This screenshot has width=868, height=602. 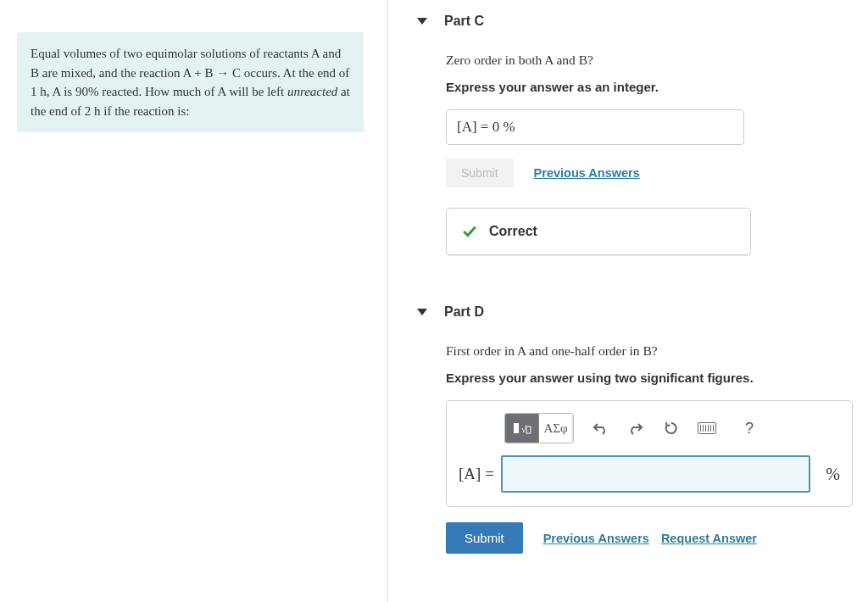 What do you see at coordinates (597, 538) in the screenshot?
I see `part-d-previous-answers-link: Previous Answers` at bounding box center [597, 538].